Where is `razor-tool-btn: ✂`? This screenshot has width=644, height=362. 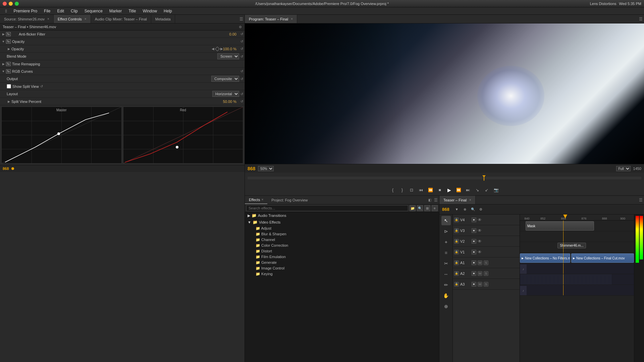 razor-tool-btn: ✂ is located at coordinates (446, 263).